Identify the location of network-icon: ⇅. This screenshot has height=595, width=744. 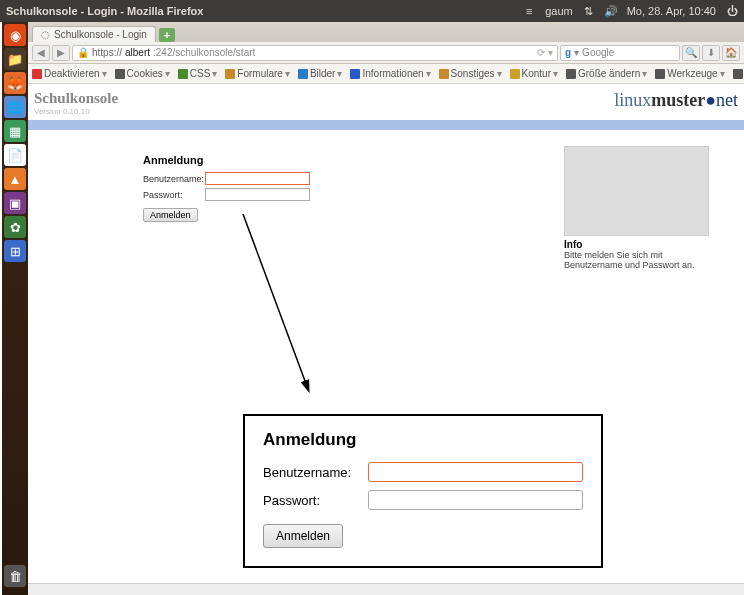
(589, 11).